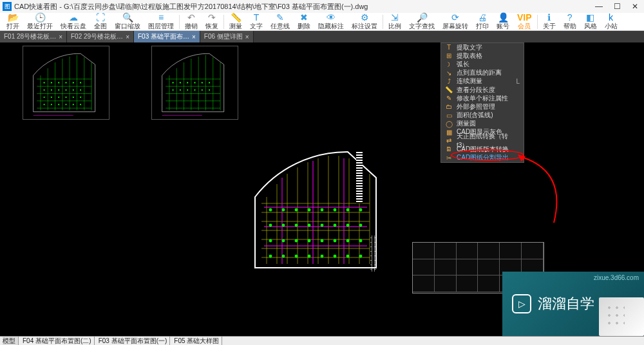  Describe the element at coordinates (482, 55) in the screenshot. I see `menu-item-提取表格: ⊞提取表格` at that location.